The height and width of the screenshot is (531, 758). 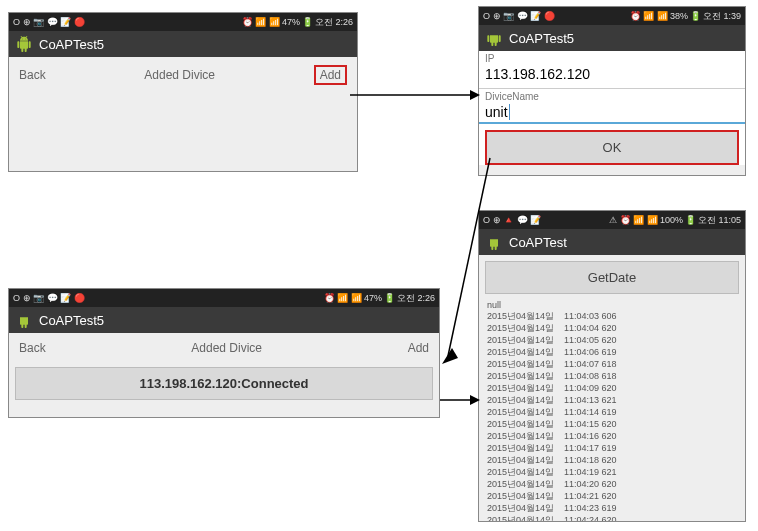 I want to click on log-time: 11:04:21 620, so click(x=590, y=496).